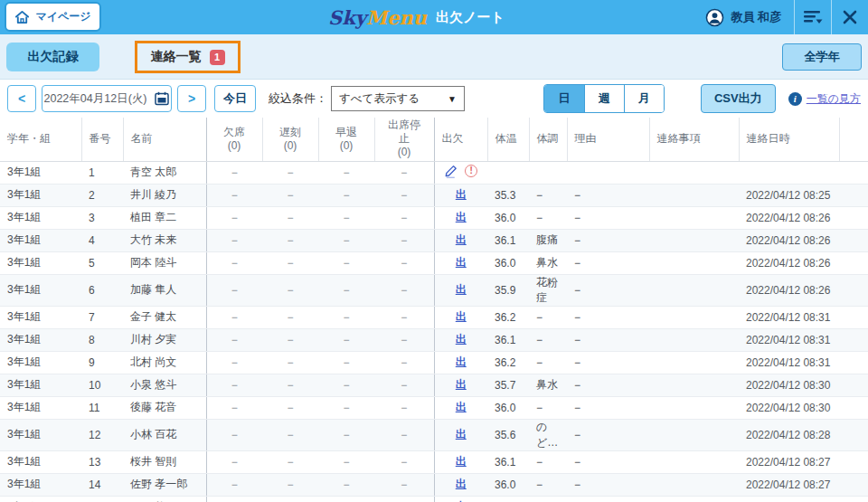 This screenshot has width=868, height=502. Describe the element at coordinates (434, 195) in the screenshot. I see `table-row: 3年1組2井川 綾乃−−−−出35.3−−2022/04/12 08:25` at that location.